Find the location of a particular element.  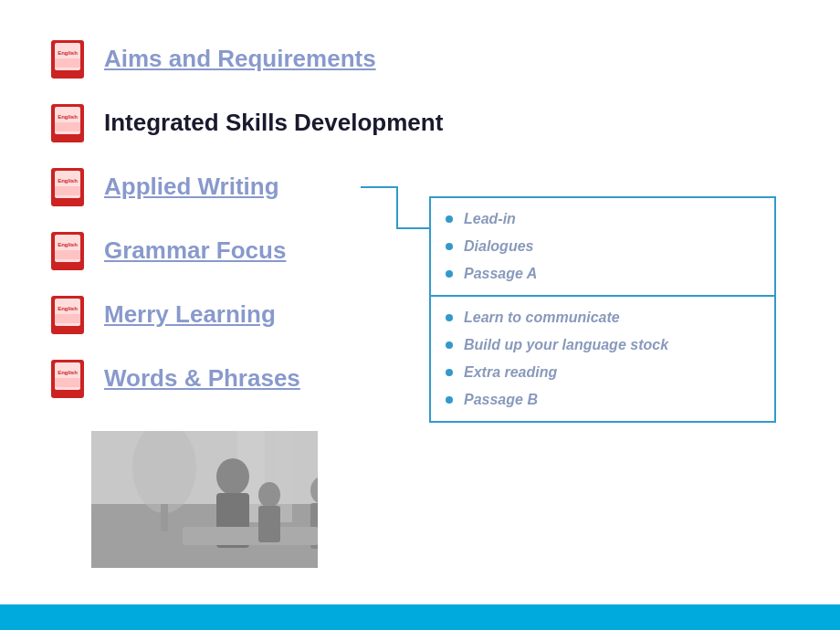

bullet-passage-a is located at coordinates (449, 274).